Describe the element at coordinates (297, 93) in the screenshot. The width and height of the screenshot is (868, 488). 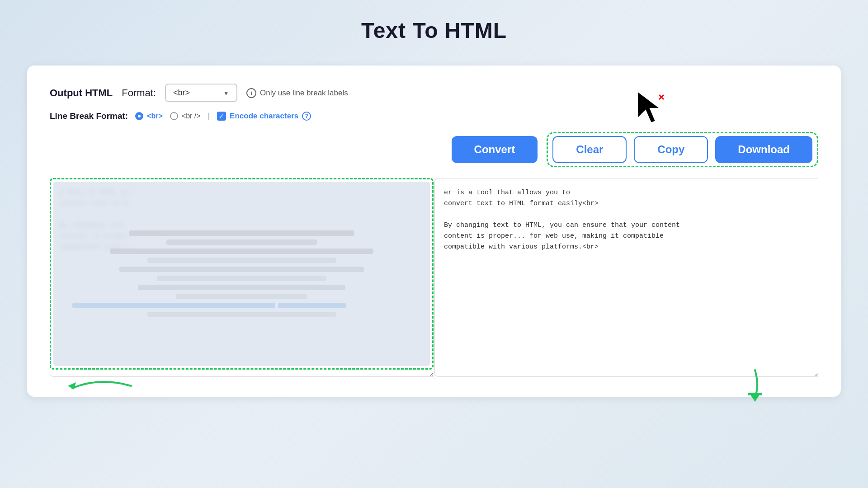
I see `info-section: i Only use line break labels` at that location.